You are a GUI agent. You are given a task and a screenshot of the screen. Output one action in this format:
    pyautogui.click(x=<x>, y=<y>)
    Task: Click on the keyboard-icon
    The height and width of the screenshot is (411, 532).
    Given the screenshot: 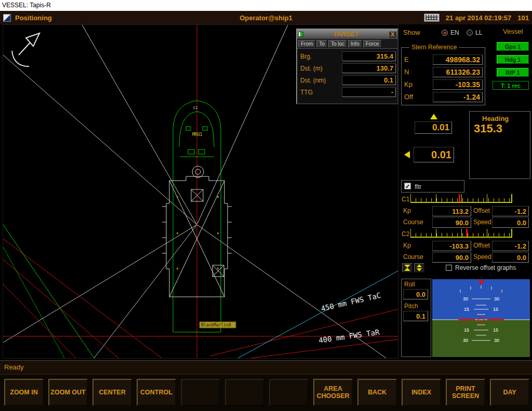 What is the action you would take?
    pyautogui.click(x=432, y=18)
    